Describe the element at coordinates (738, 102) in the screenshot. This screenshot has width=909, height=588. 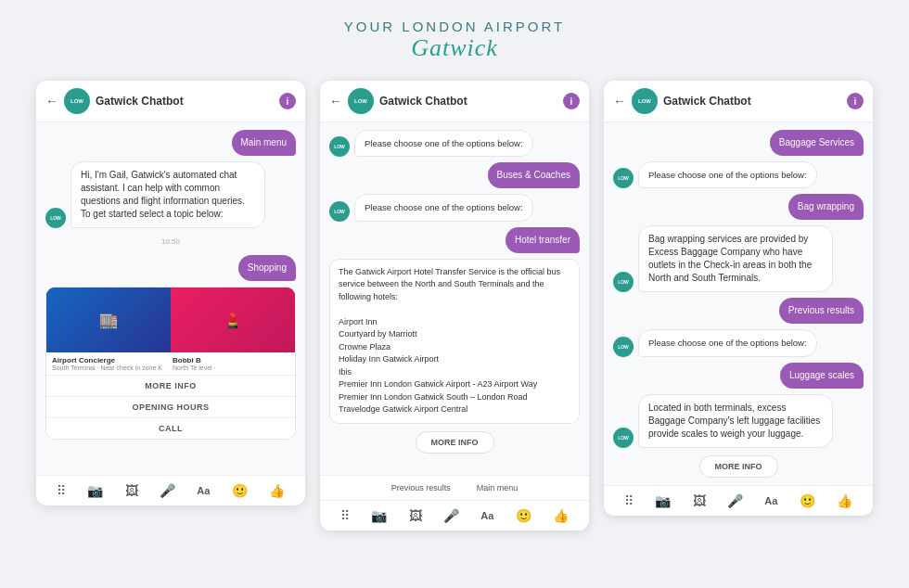
I see `phone-3-header: ← LOW Gatwick Chatbot i` at that location.